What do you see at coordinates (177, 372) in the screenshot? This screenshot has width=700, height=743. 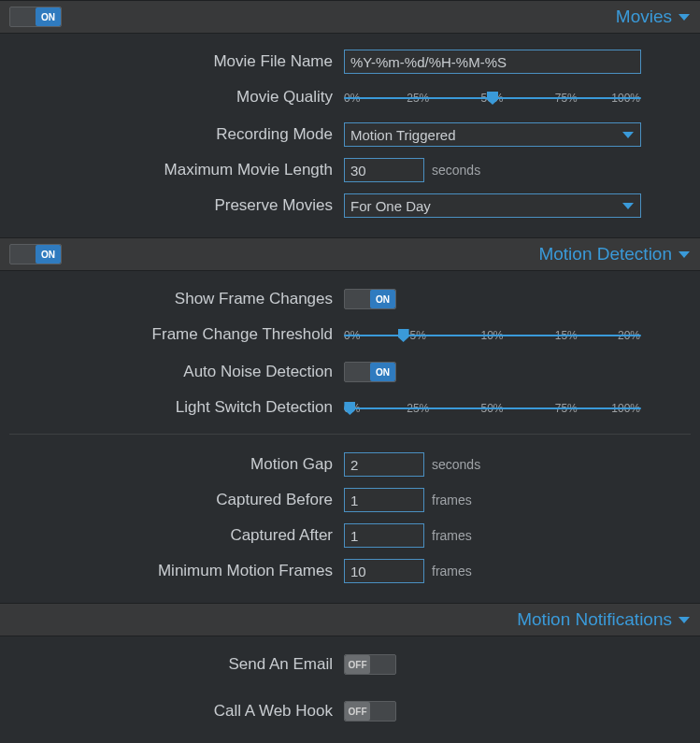 I see `auto-noise-label: Auto Noise Detection` at bounding box center [177, 372].